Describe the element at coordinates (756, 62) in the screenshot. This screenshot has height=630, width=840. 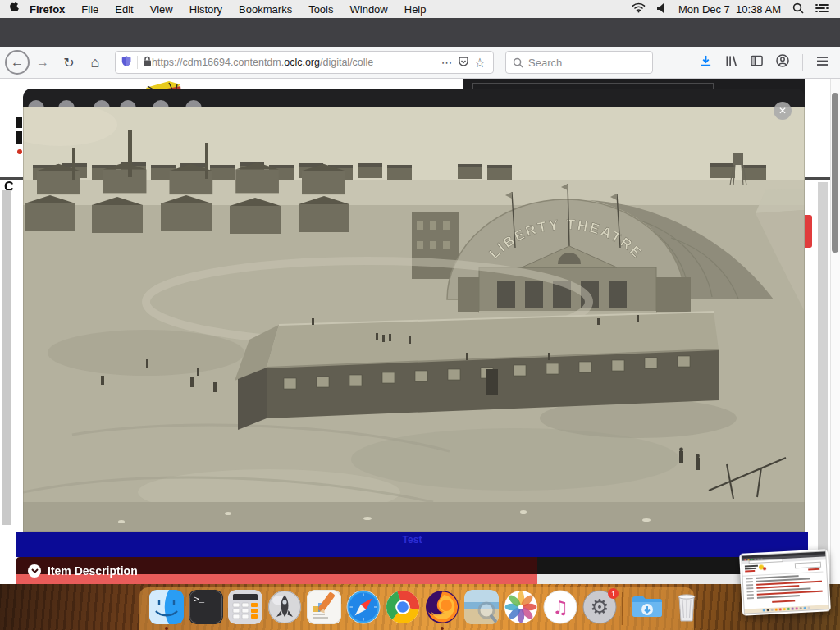
I see `sidebar-icon` at that location.